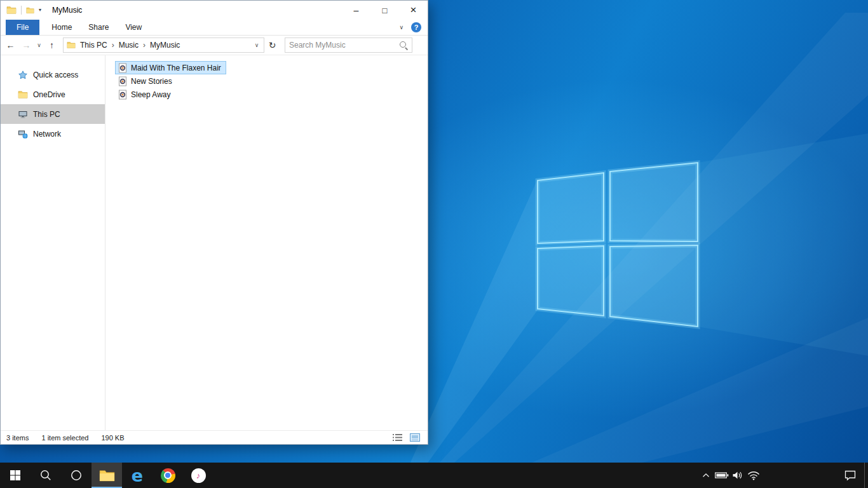 The image size is (868, 488). I want to click on address-folder-icon, so click(71, 45).